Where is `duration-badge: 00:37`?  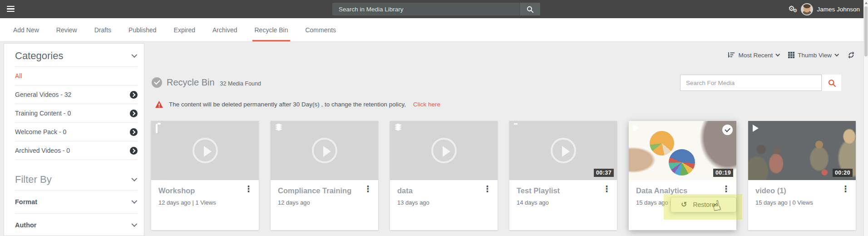 duration-badge: 00:37 is located at coordinates (604, 173).